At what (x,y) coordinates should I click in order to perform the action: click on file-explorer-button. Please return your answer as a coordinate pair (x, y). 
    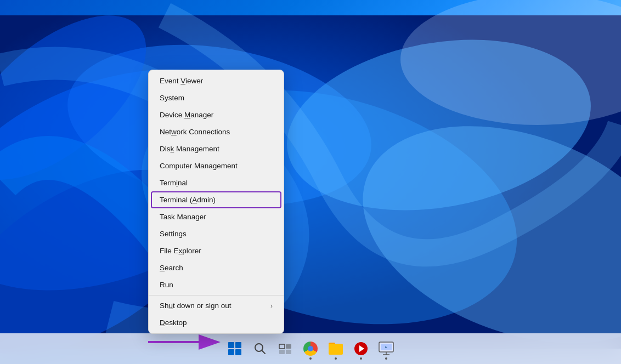
    Looking at the image, I should click on (336, 349).